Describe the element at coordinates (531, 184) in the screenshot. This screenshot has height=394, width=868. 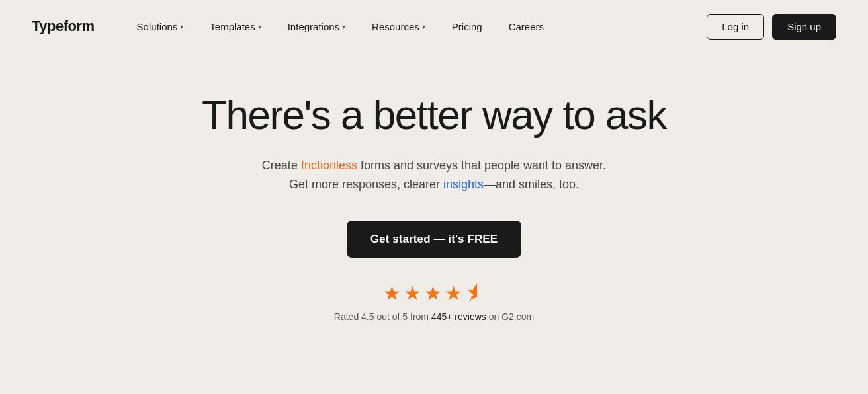
I see `subtitle-text-3: —and smiles, too.` at that location.